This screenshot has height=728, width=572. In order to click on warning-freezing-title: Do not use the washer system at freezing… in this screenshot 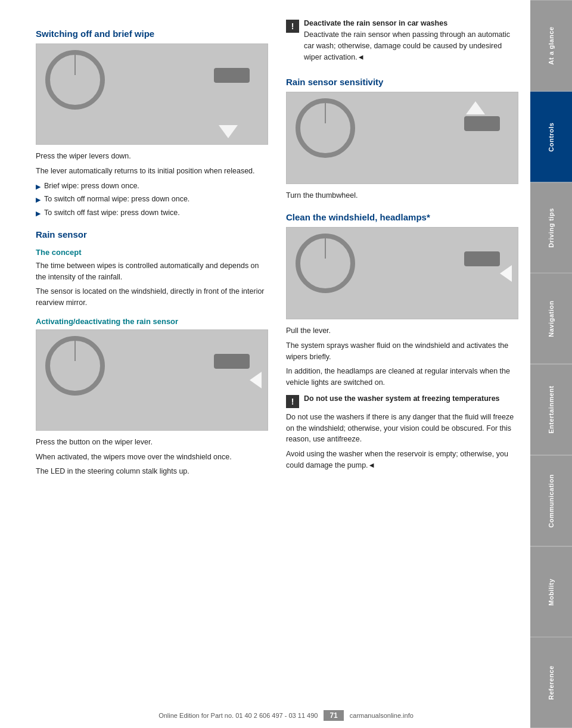, I will do `click(411, 399)`.